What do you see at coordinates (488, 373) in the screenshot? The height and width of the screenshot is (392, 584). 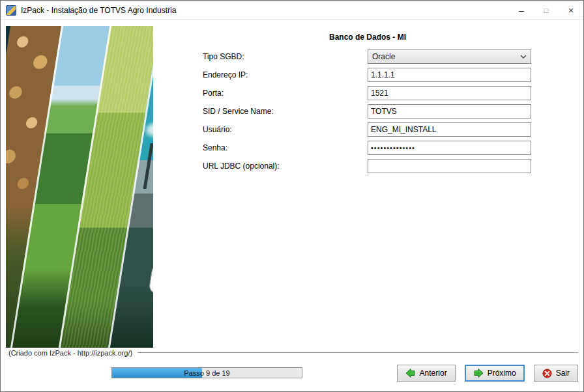 I see `nav-buttons: Anterior Próximo Sair` at bounding box center [488, 373].